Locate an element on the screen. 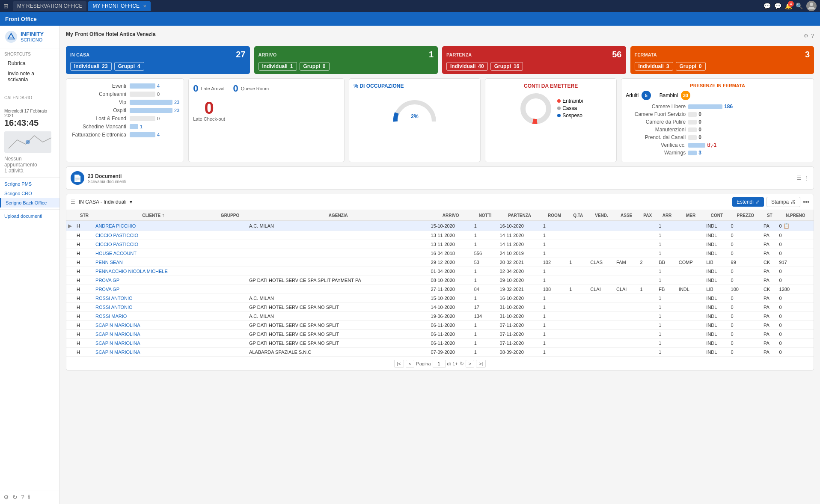 This screenshot has height=504, width=820. col-st: ST is located at coordinates (769, 216).